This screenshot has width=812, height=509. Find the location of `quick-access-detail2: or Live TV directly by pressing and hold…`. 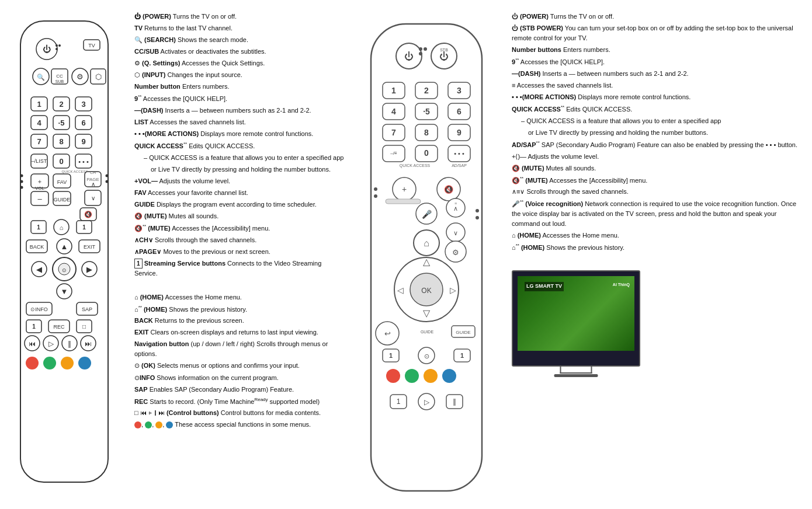

quick-access-detail2: or Live TV directly by pressing and hold… is located at coordinates (248, 169).